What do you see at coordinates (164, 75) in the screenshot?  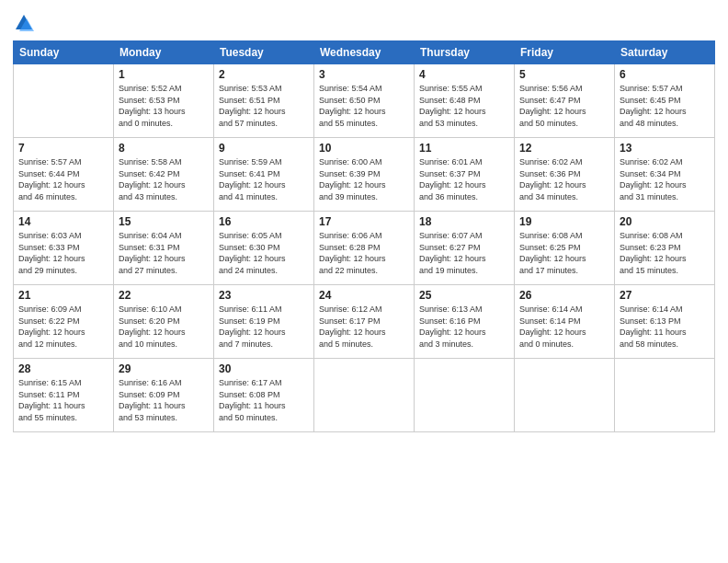 I see `day-number: 1` at bounding box center [164, 75].